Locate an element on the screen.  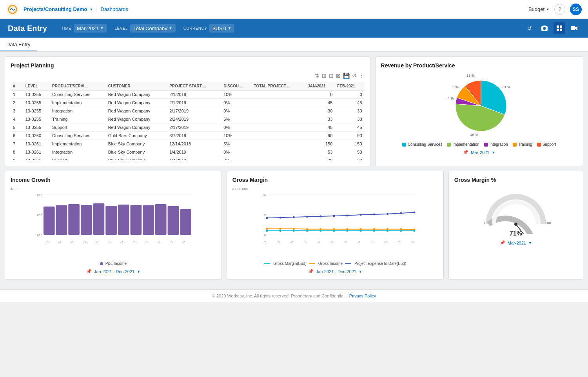
table-row: 913-0261SupportBlue Sky Company1/4/20190… is located at coordinates (187, 158).